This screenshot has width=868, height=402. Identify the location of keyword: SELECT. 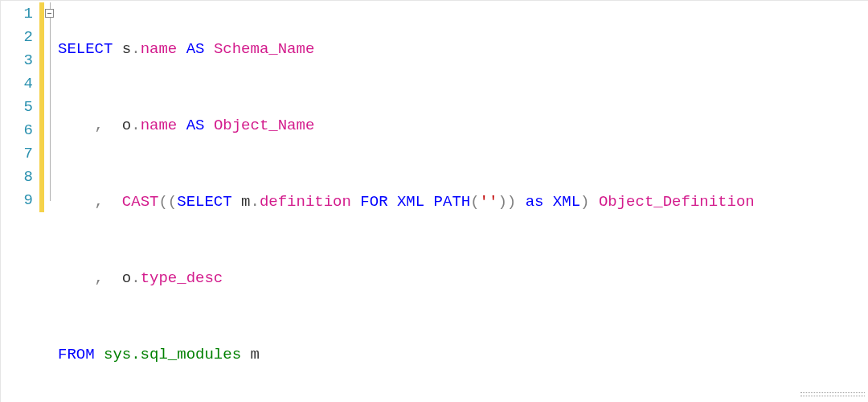
(85, 49).